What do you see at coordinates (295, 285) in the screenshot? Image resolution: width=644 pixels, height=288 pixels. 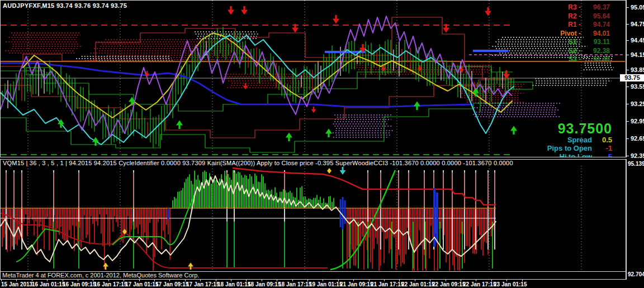 I see `time-axis-label: 18 Jan 17:15` at bounding box center [295, 285].